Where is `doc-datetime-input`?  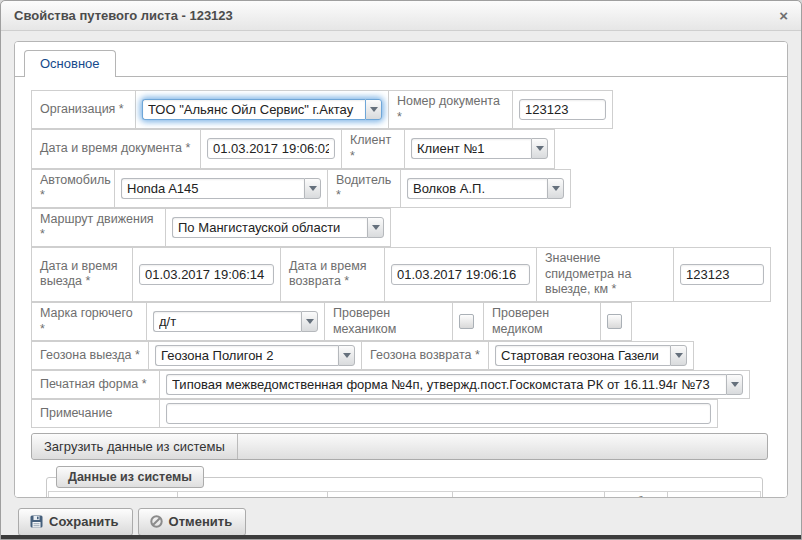 doc-datetime-input is located at coordinates (271, 148).